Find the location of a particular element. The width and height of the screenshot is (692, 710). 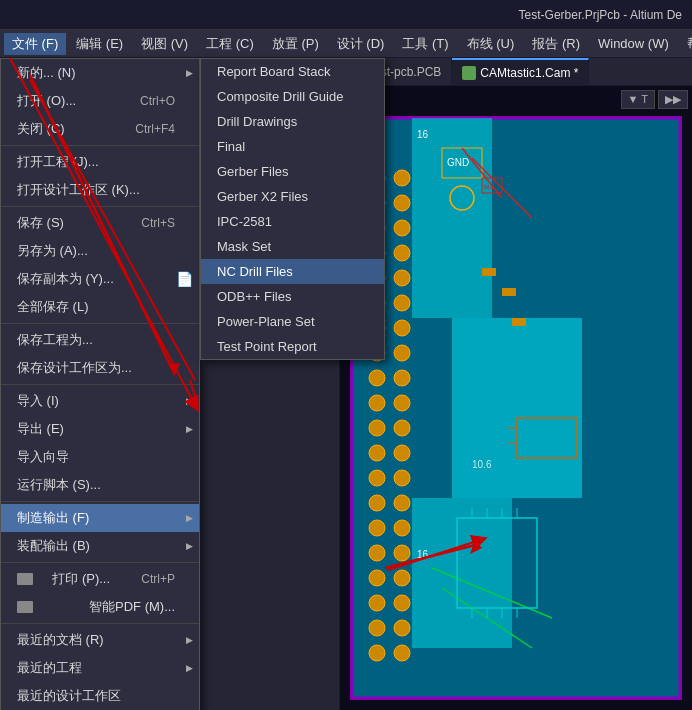

menu-close-label: 关闭 (C) is located at coordinates (41, 129).